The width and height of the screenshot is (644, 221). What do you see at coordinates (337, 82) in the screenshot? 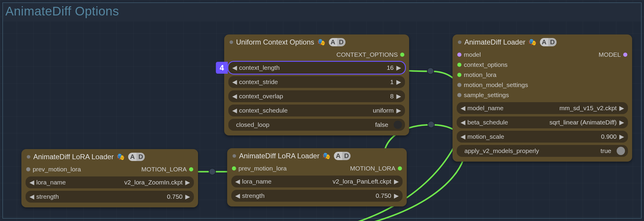
I see `widget-value: 1` at bounding box center [337, 82].